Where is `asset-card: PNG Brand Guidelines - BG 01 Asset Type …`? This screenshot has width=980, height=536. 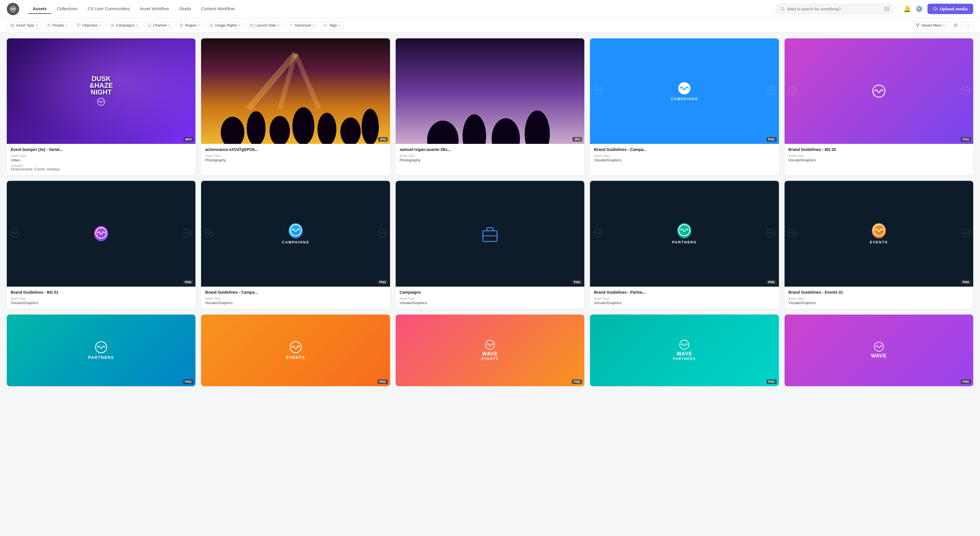 asset-card: PNG Brand Guidelines - BG 01 Asset Type … is located at coordinates (101, 245).